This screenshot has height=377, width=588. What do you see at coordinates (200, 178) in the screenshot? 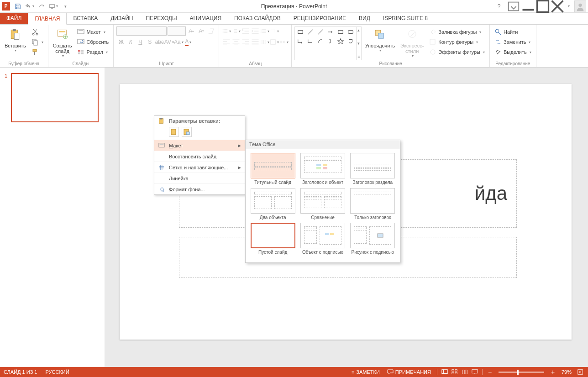
I see `ctx-ruler: Линейка` at bounding box center [200, 178].